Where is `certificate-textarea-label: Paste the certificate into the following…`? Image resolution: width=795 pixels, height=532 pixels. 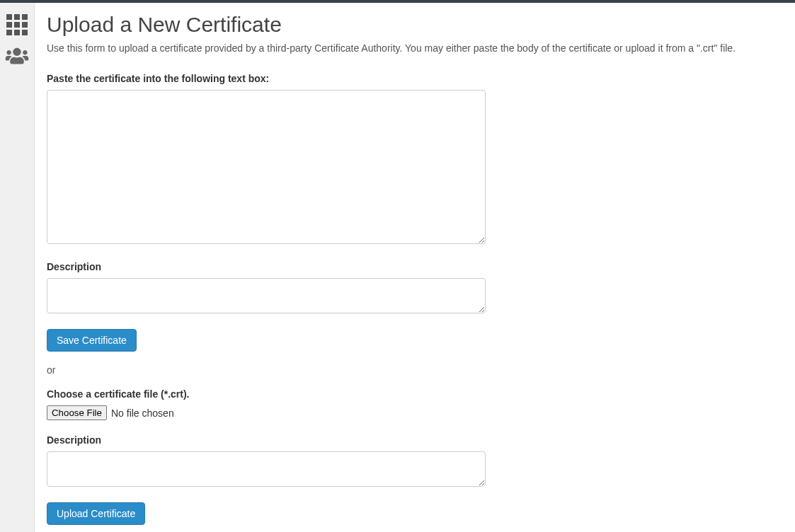
certificate-textarea-label: Paste the certificate into the following… is located at coordinates (266, 79).